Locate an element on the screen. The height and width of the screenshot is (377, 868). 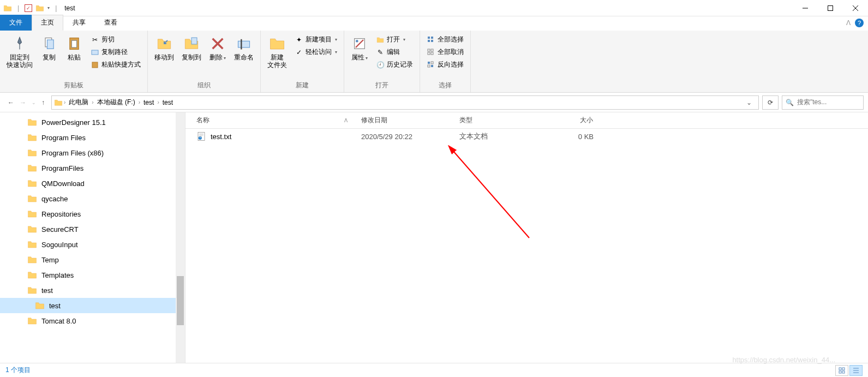
edit-button: ✎编辑 is located at coordinates (394, 52).